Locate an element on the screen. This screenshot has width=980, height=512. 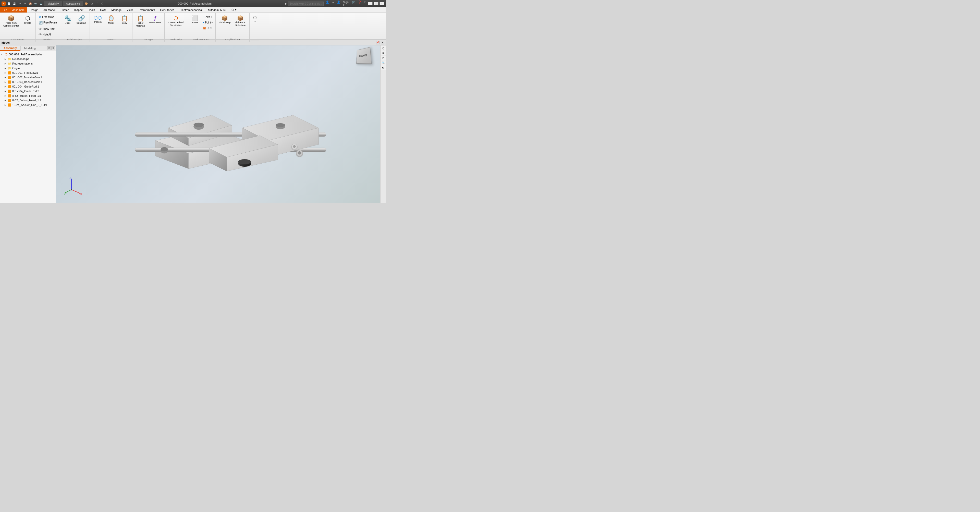
guide-rod-1-expand: ▶ is located at coordinates (5, 87).